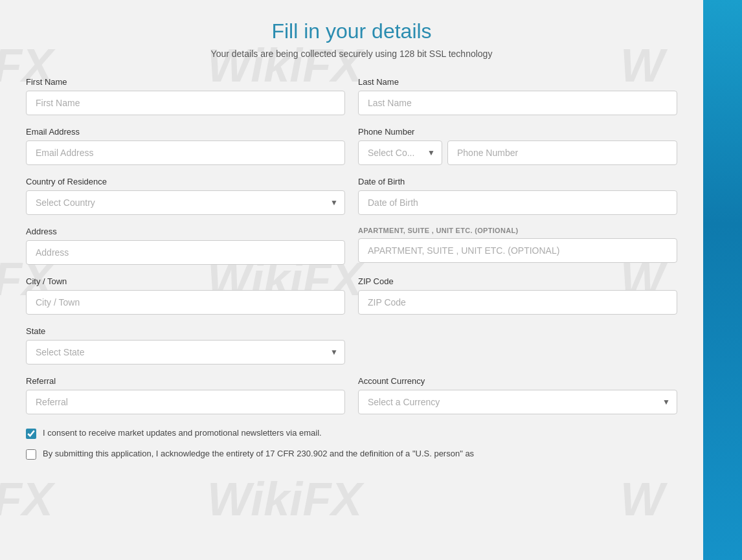  What do you see at coordinates (642, 499) in the screenshot?
I see `watermark-9: W` at bounding box center [642, 499].